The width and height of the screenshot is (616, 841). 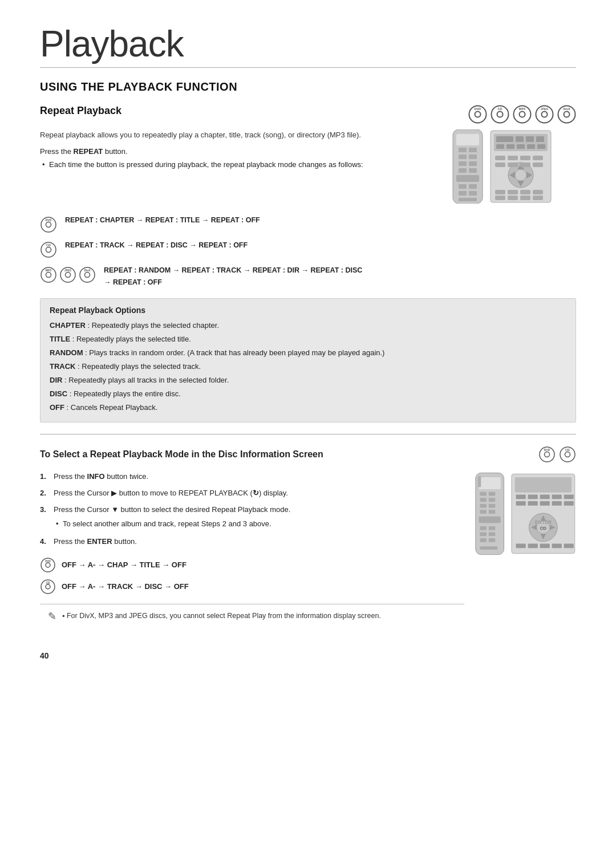 I want to click on section-divider, so click(x=308, y=434).